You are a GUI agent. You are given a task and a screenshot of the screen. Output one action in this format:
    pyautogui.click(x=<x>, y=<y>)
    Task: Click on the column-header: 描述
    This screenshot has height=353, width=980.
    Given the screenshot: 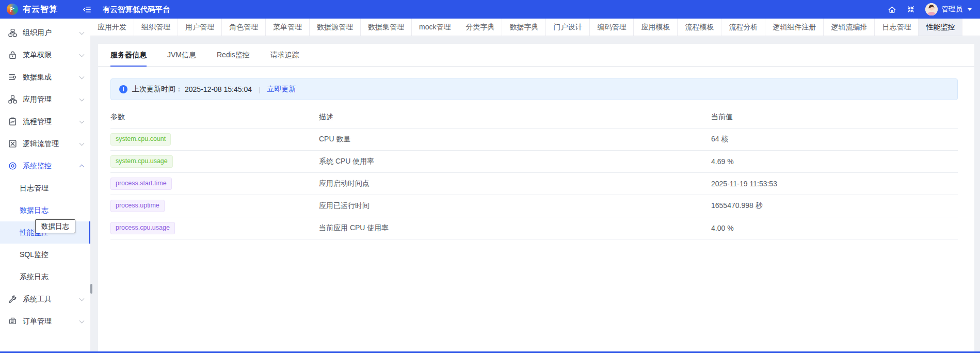 What is the action you would take?
    pyautogui.click(x=515, y=117)
    